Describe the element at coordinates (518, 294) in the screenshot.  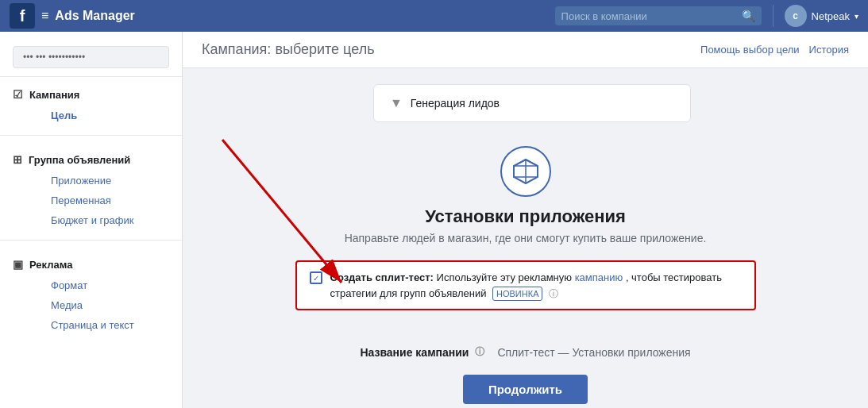
I see `novinka-badge: НОВИНКА` at that location.